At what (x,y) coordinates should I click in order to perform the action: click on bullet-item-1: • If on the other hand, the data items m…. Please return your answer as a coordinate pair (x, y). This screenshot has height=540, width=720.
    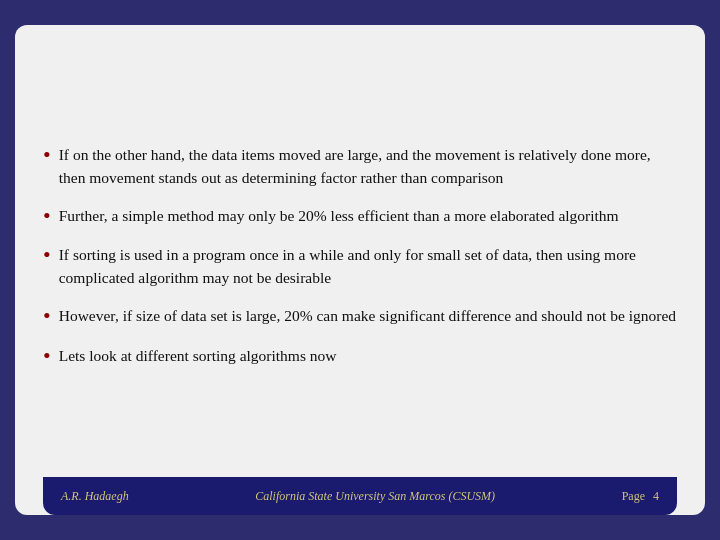
    Looking at the image, I should click on (360, 166).